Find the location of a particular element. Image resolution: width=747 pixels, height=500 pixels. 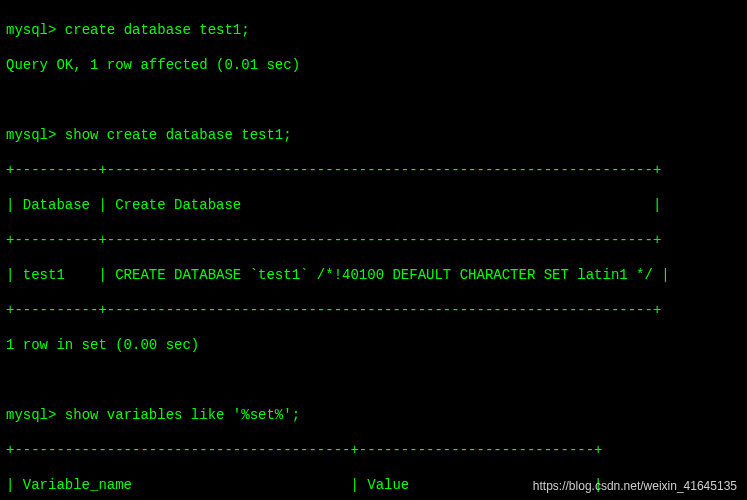

table1-data: | test1 | CREATE DATABASE `test1` /*!401… is located at coordinates (374, 276).